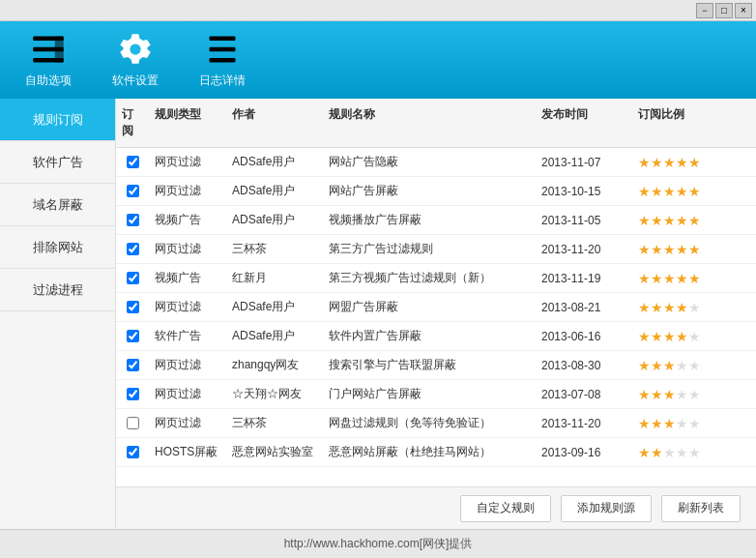 The height and width of the screenshot is (558, 756). What do you see at coordinates (429, 308) in the screenshot?
I see `rule-name-cell: 网盟广告屏蔽` at bounding box center [429, 308].